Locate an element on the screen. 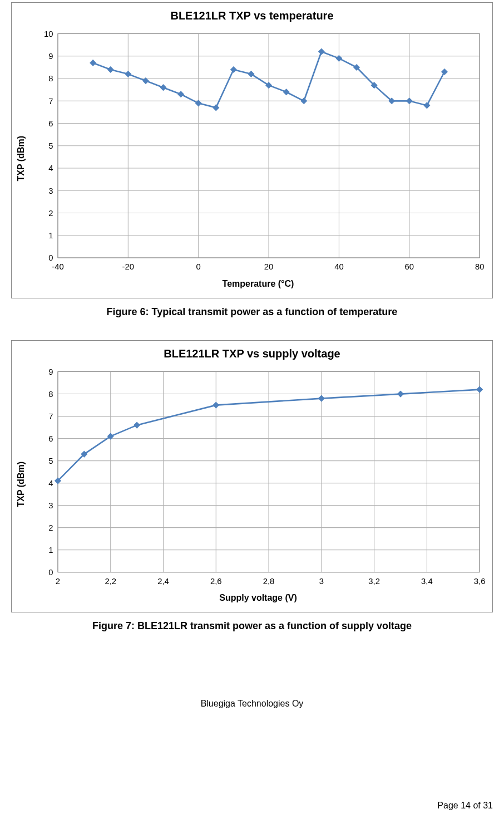 This screenshot has height=814, width=504. svg-text: 3,6 is located at coordinates (480, 581).